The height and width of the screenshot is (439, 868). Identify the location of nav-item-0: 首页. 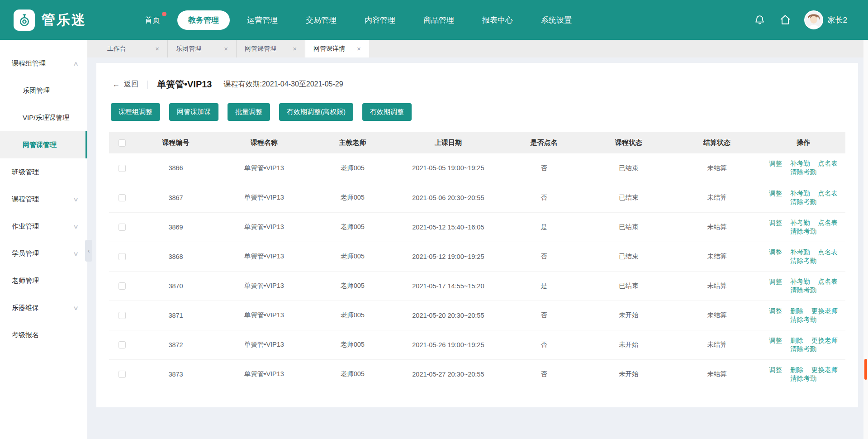
(152, 20).